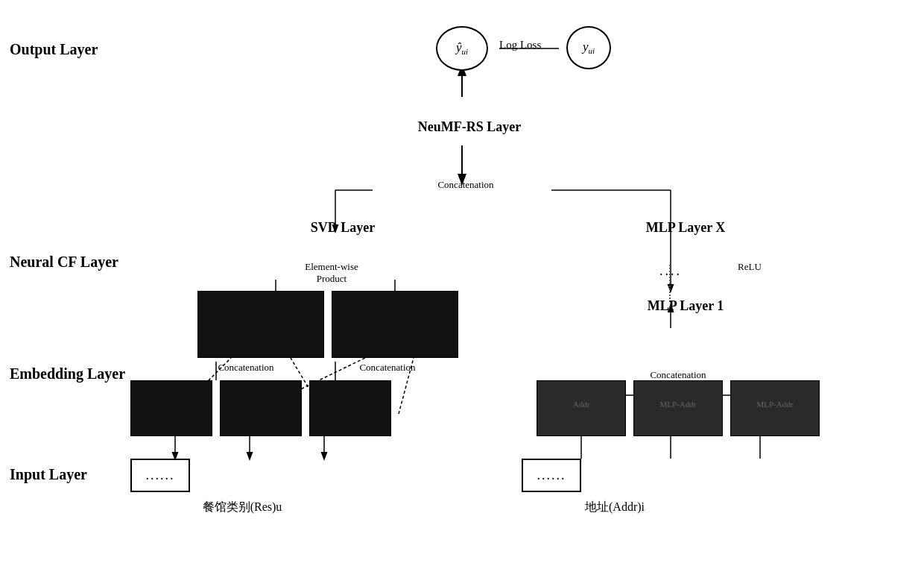  I want to click on neural-cf-layer-label: Neural CF Layer, so click(64, 262).